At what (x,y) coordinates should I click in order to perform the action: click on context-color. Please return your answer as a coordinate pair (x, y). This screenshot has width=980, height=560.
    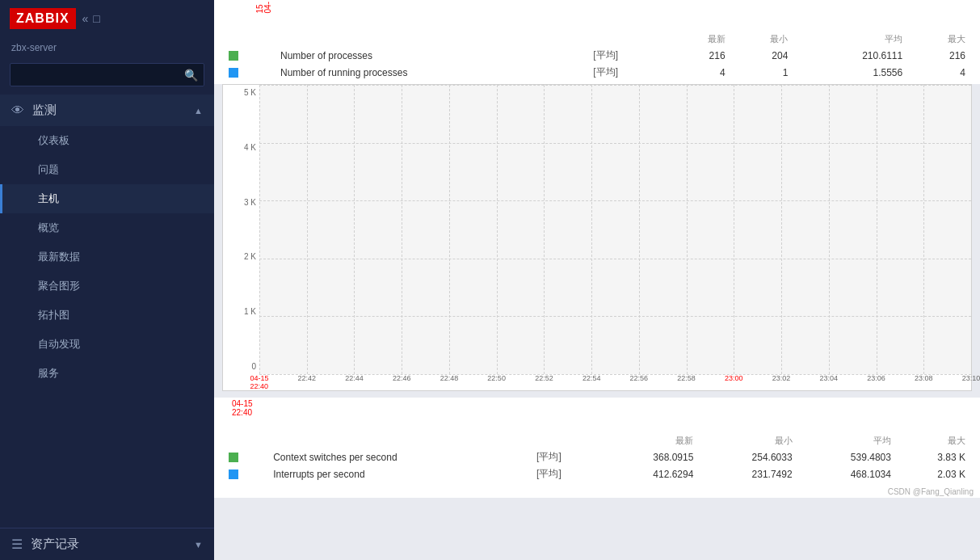
    Looking at the image, I should click on (233, 457).